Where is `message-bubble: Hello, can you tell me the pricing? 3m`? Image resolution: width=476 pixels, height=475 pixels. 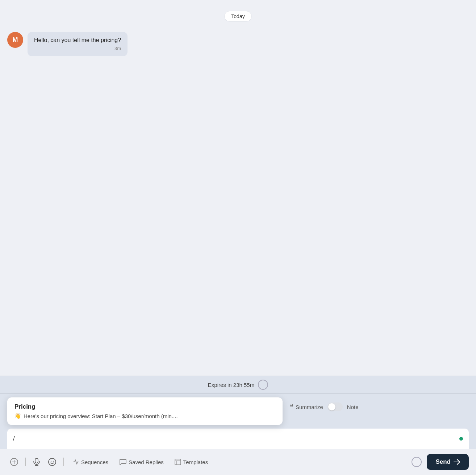 message-bubble: Hello, can you tell me the pricing? 3m is located at coordinates (78, 44).